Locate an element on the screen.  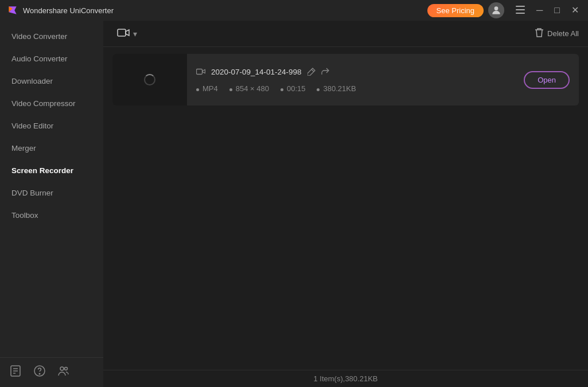
app-title: Wondershare UniConverter is located at coordinates (225, 10).